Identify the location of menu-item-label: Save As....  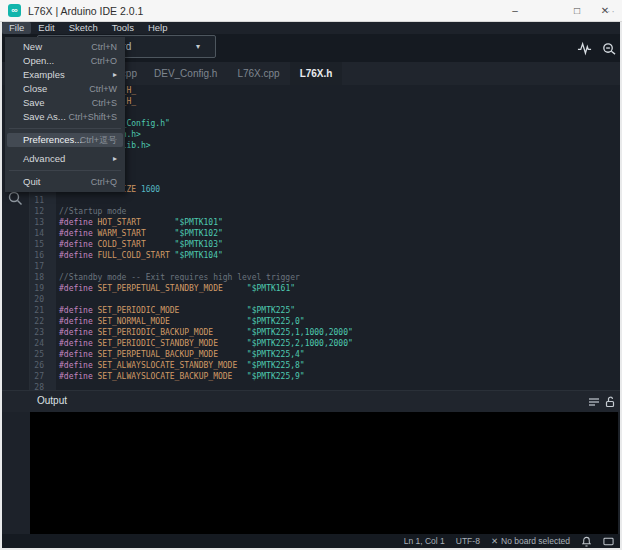
(44, 117).